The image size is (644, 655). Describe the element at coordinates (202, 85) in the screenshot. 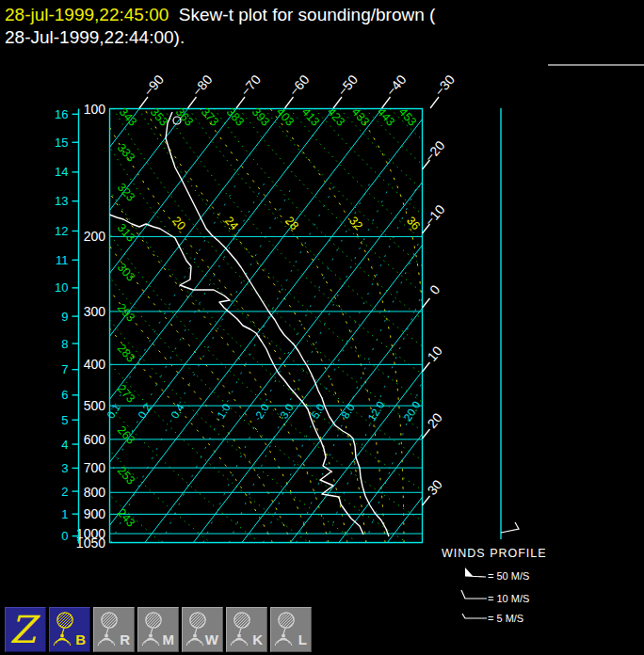

I see `temp-top-label: −80` at that location.